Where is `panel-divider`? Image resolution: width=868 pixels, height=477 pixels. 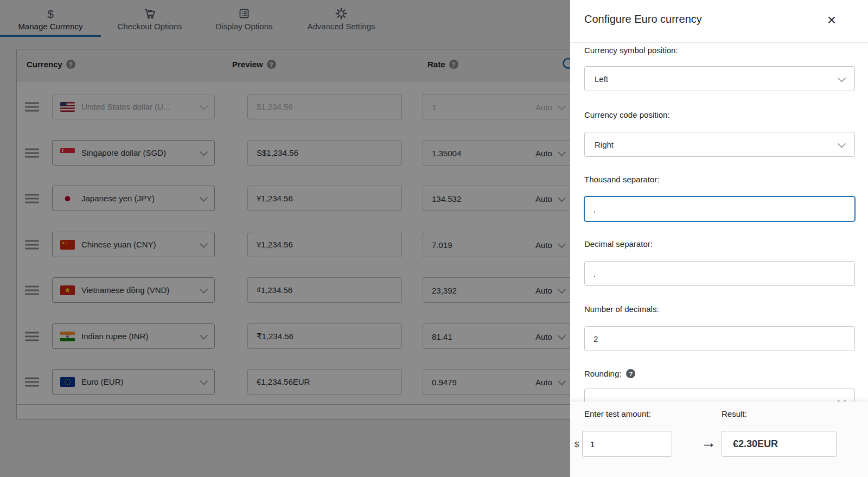 panel-divider is located at coordinates (719, 42).